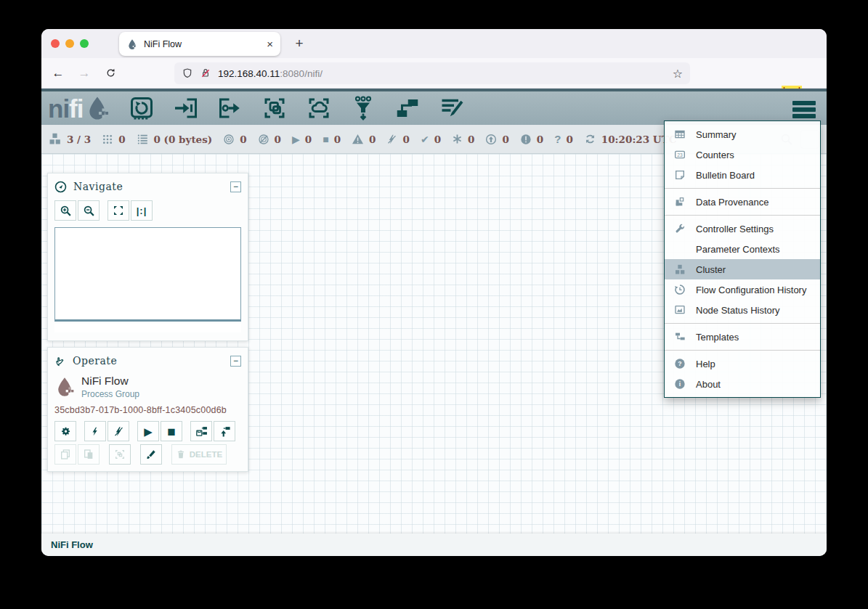  I want to click on copy-button, so click(65, 454).